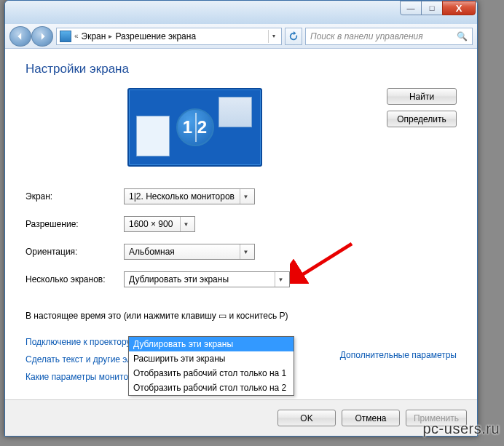  What do you see at coordinates (273, 36) in the screenshot?
I see `breadcrumb-dropdown-icon: ▾` at bounding box center [273, 36].